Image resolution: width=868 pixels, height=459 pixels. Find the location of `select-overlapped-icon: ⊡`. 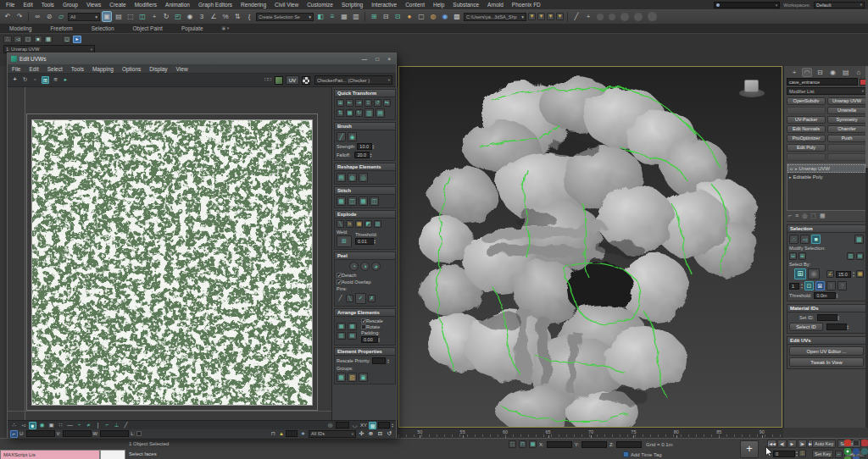

select-overlapped-icon: ⊡ is located at coordinates (809, 286).